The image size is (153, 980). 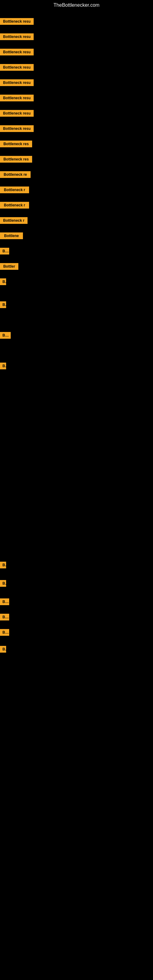 I want to click on bottleneck-button-26: Bo, so click(x=5, y=632).